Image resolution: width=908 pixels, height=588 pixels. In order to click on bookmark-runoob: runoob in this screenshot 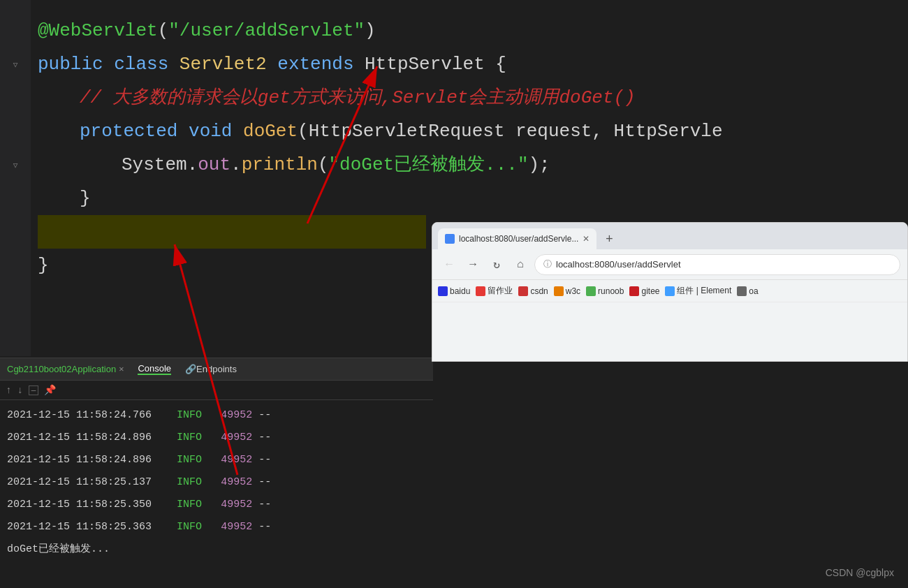, I will do `click(605, 291)`.